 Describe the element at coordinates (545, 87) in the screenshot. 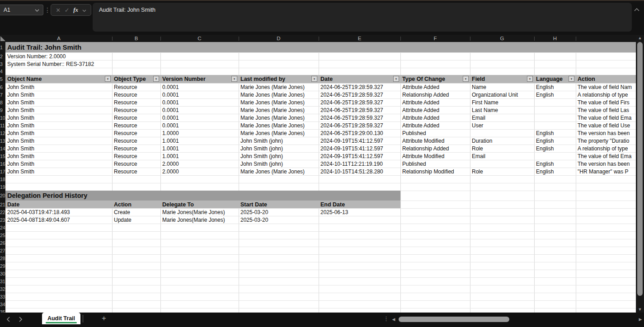

I see `audit-cell-r6-c7: English` at that location.